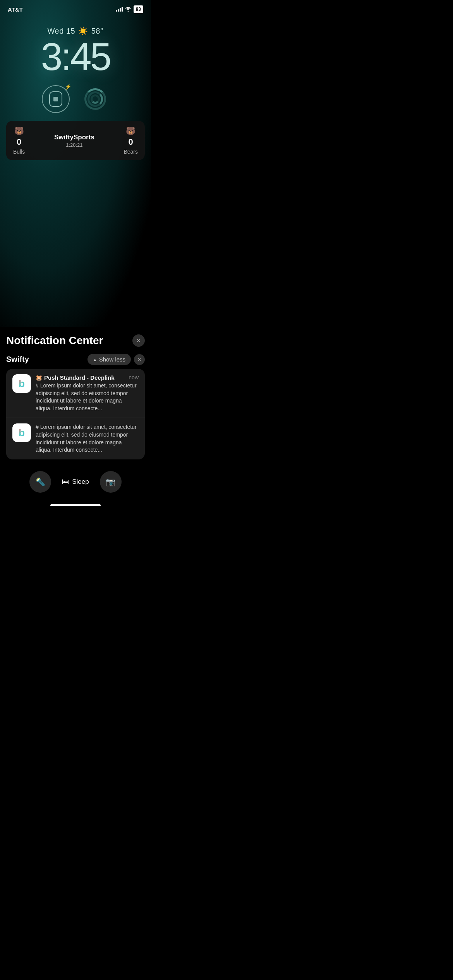  What do you see at coordinates (87, 439) in the screenshot?
I see `notif-body-2: # Lorem ipsum dolor sit amet, consectetu…` at bounding box center [87, 439].